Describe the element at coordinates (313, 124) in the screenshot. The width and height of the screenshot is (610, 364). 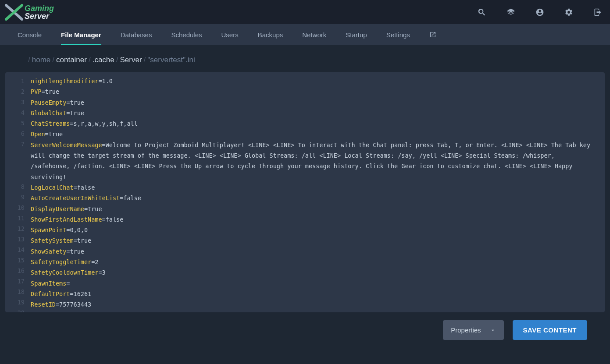
I see `code-line: ChatStreams=s,r,a,w,y,sh,f,all` at that location.